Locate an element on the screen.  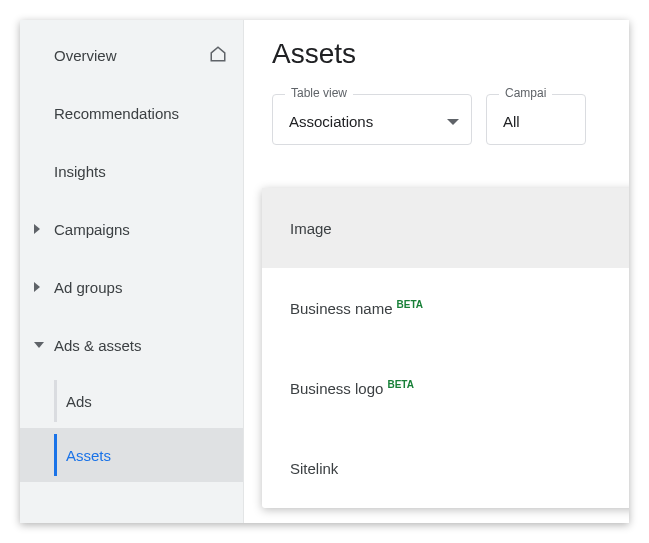
sidebar-item-label: Insights is located at coordinates (80, 172).